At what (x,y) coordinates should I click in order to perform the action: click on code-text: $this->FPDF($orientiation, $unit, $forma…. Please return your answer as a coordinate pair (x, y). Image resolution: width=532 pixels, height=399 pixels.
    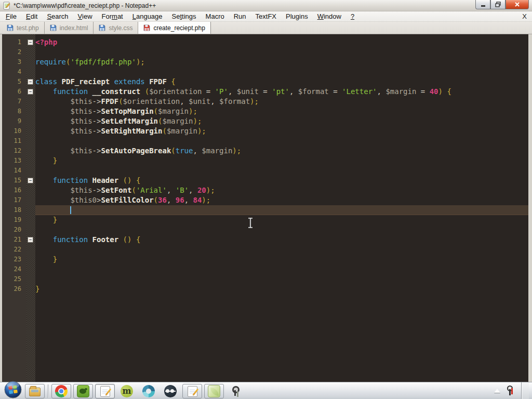
    Looking at the image, I should click on (282, 102).